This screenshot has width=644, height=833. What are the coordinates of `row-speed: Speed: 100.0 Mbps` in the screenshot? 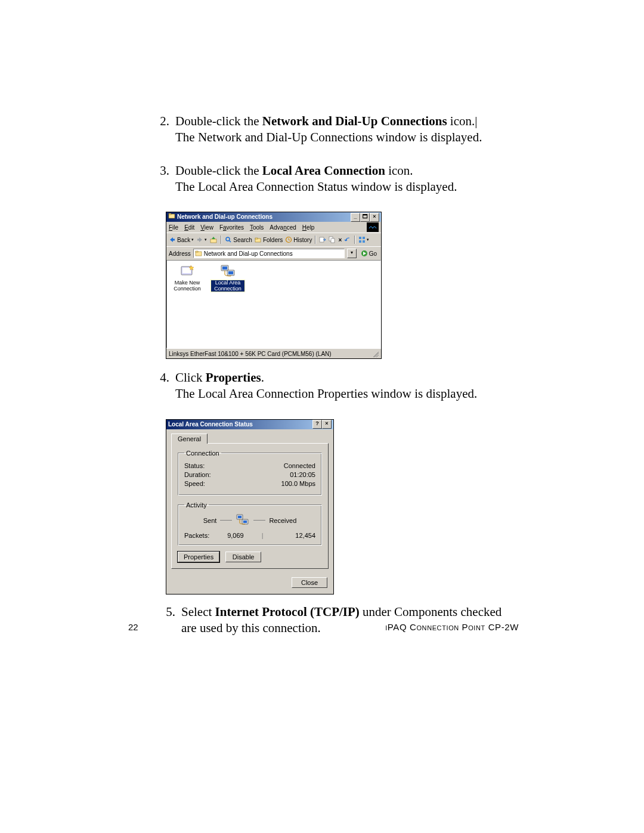 It's located at (250, 484).